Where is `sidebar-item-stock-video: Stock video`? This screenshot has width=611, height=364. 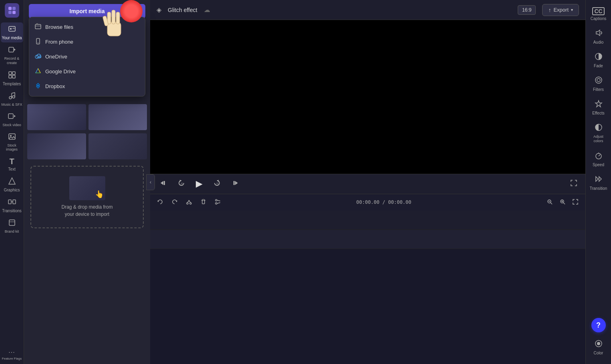
sidebar-item-stock-video: Stock video is located at coordinates (12, 119).